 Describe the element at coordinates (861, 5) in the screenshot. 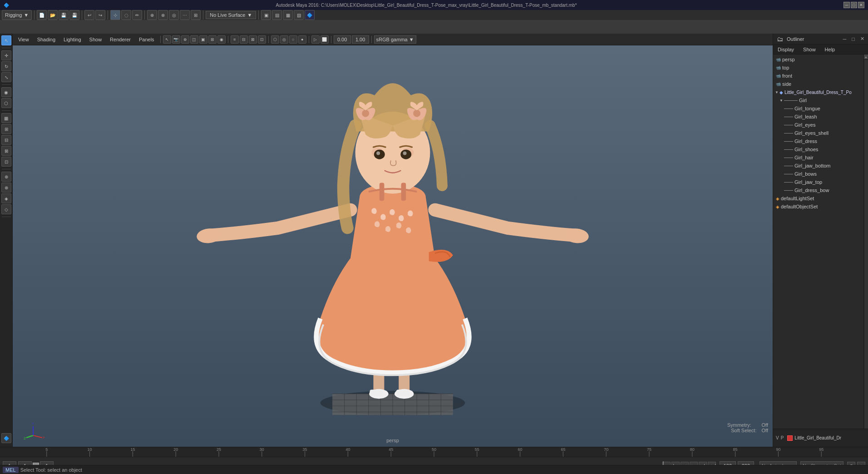

I see `close-button: ✕` at that location.